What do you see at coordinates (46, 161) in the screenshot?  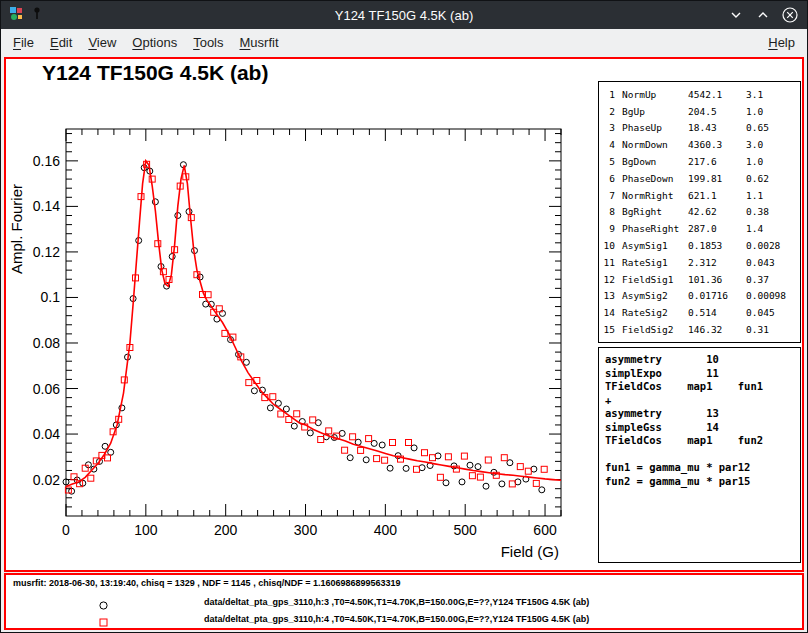 I see `svg-text: 0.16` at bounding box center [46, 161].